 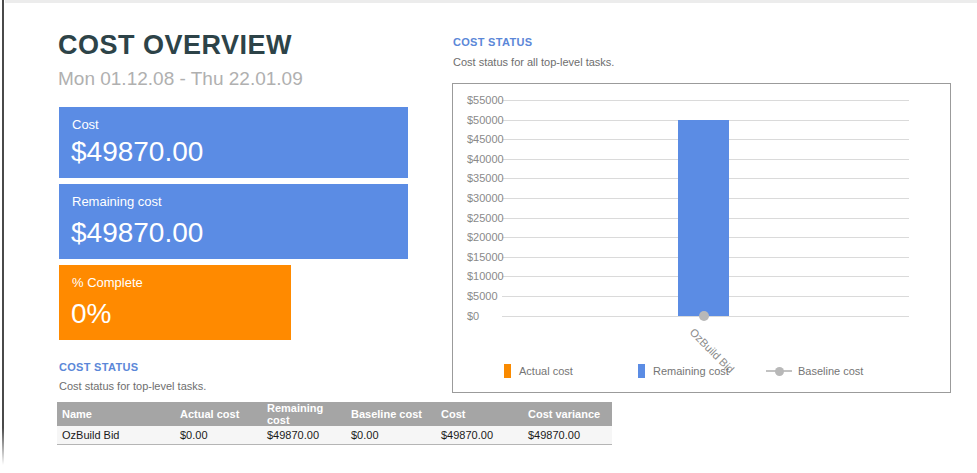 What do you see at coordinates (491, 2) in the screenshot?
I see `window-top-strip` at bounding box center [491, 2].